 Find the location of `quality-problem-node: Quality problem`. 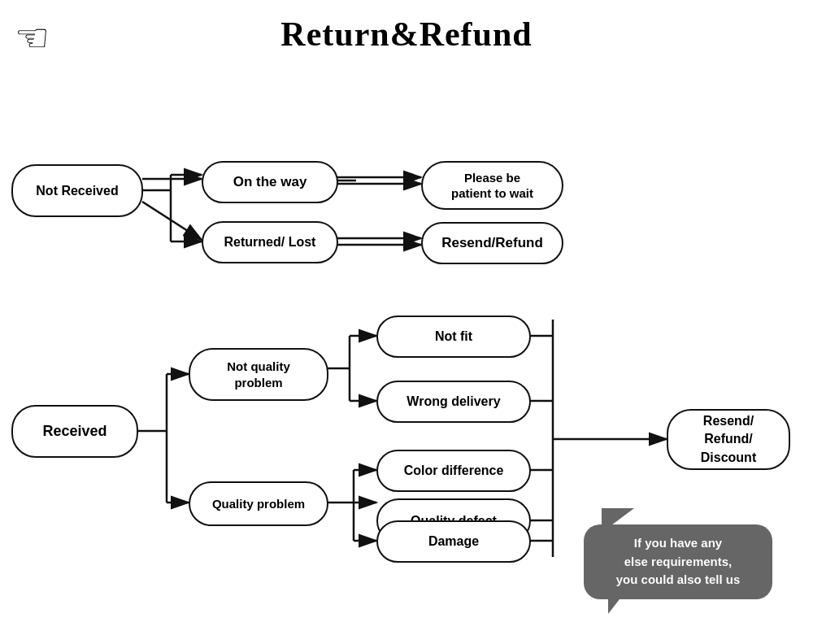

quality-problem-node: Quality problem is located at coordinates (259, 504).